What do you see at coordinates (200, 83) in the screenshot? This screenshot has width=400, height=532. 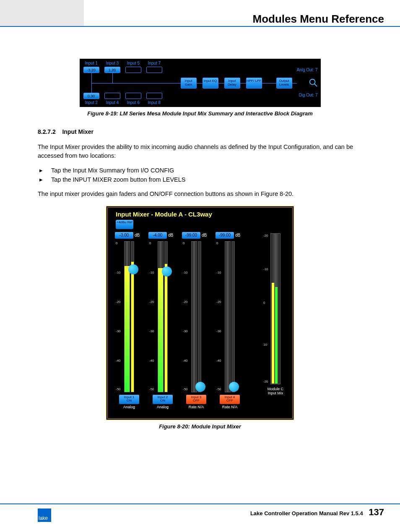 I see `figure-8-19-diagram: Input 1 Input 3 Input 5 Input 7 -3.20 1.…` at bounding box center [200, 83].